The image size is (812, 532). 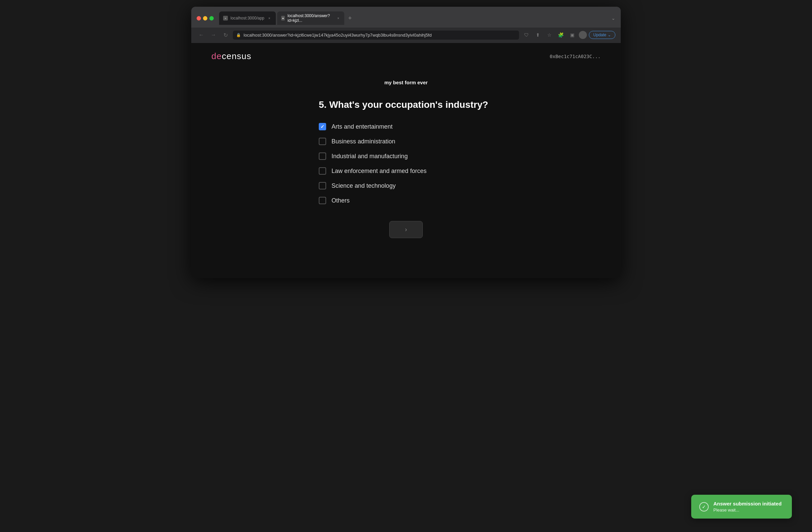 What do you see at coordinates (572, 35) in the screenshot?
I see `sidebar-icon-button: ▣` at bounding box center [572, 35].